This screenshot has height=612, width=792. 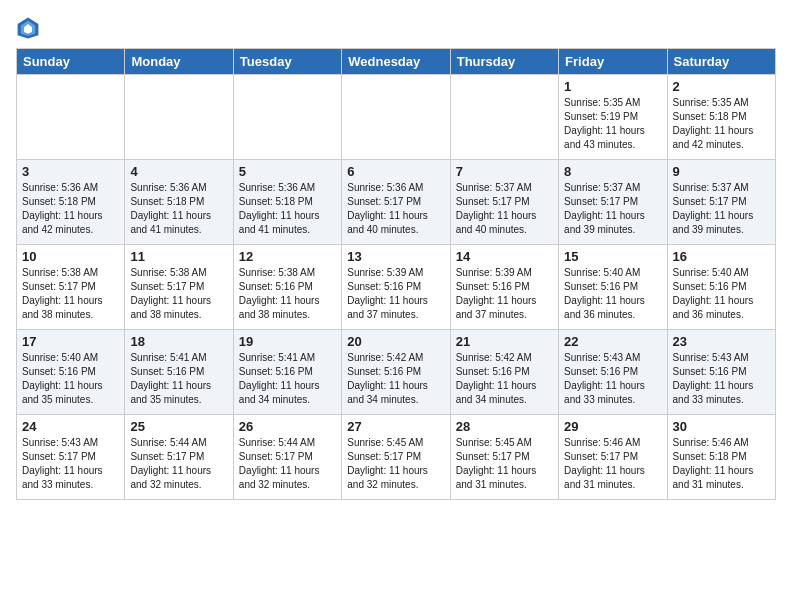 What do you see at coordinates (288, 188) in the screenshot?
I see `cell-line: Sunrise: 5:36 AM` at bounding box center [288, 188].